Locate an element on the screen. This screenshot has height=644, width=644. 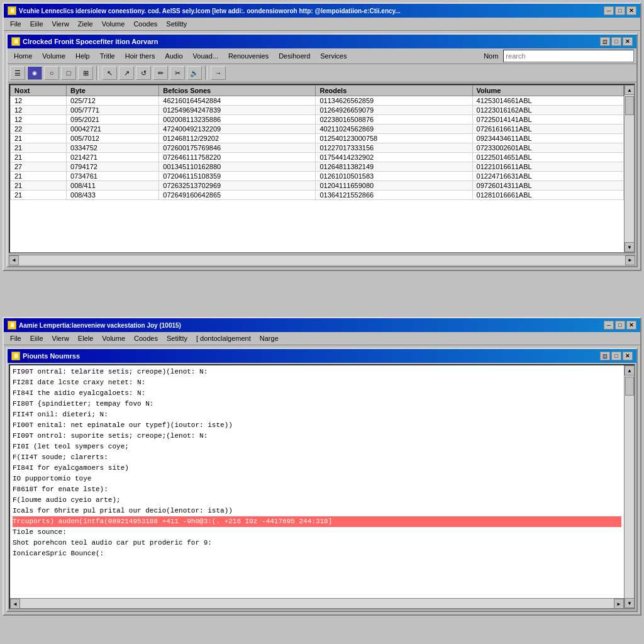
window1-dialog-restore-btn: ◫ is located at coordinates (605, 42).